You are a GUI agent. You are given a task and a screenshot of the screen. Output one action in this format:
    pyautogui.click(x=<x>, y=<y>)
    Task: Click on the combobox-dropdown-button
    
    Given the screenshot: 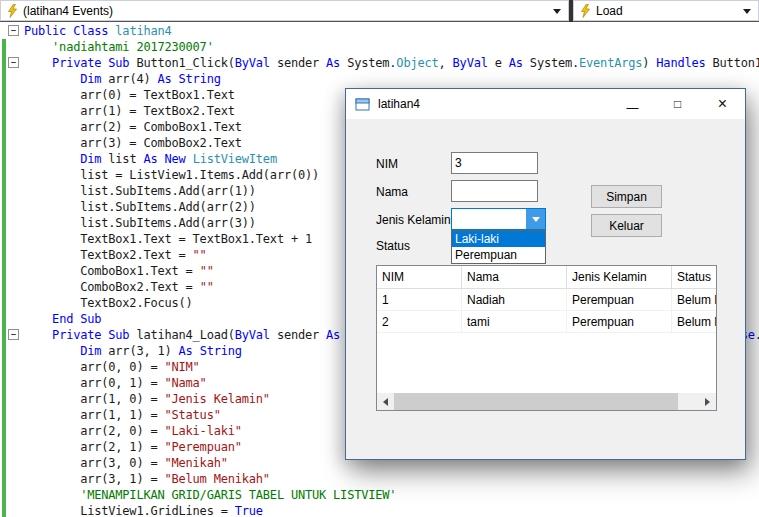 What is the action you would take?
    pyautogui.click(x=536, y=219)
    